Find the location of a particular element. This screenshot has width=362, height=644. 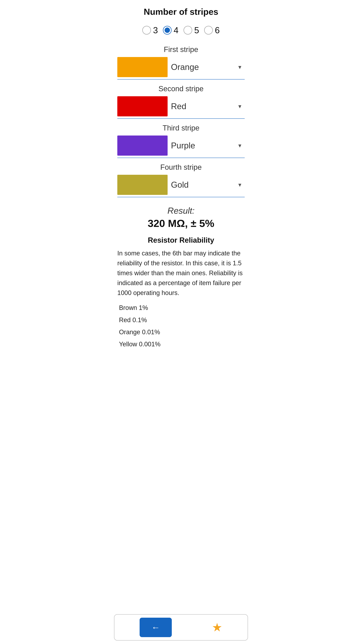

reliability-list-item: Brown 1% is located at coordinates (182, 308).